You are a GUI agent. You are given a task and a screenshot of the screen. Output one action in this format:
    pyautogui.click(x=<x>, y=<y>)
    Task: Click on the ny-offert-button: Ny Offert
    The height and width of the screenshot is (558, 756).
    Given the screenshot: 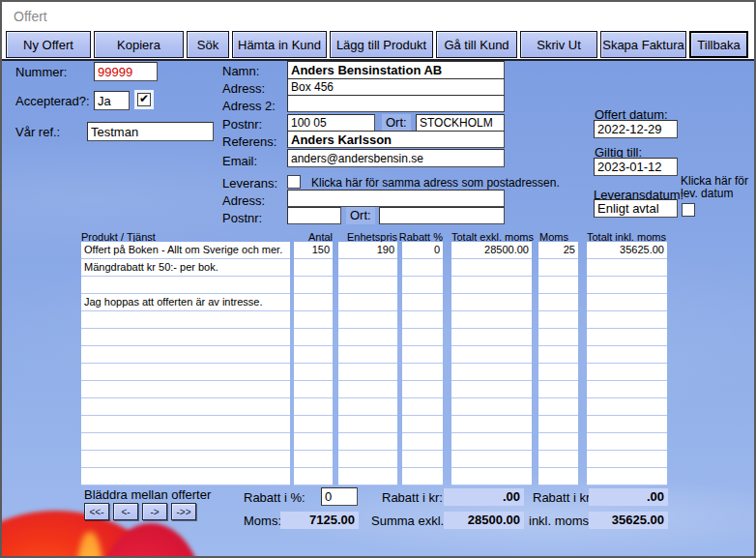 What is the action you would take?
    pyautogui.click(x=48, y=44)
    